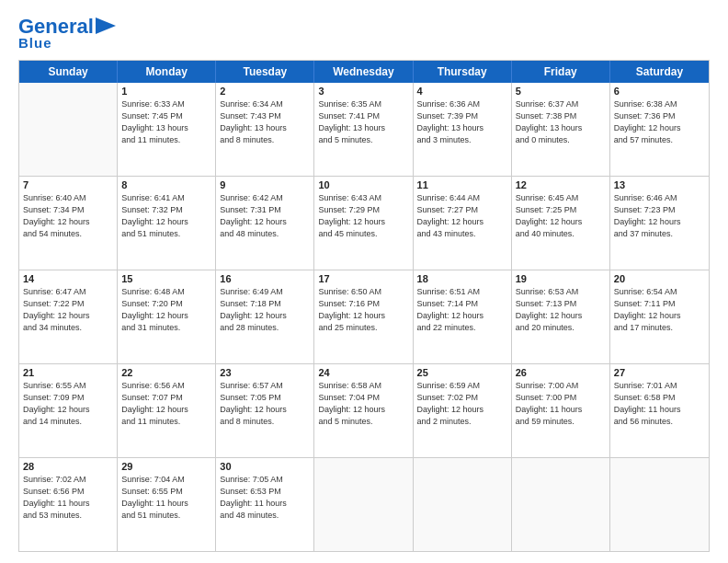 The width and height of the screenshot is (728, 563). Describe the element at coordinates (68, 185) in the screenshot. I see `day-number: 7` at that location.